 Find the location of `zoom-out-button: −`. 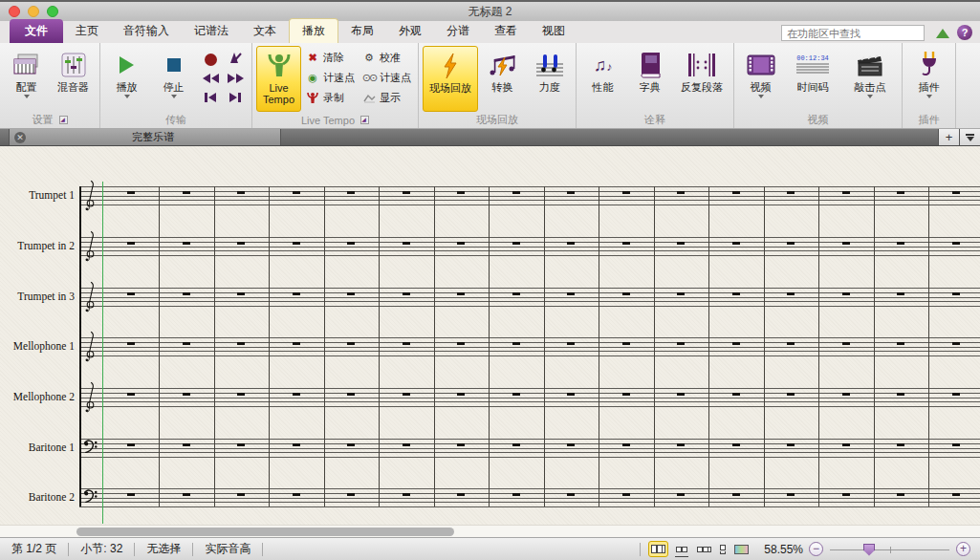

zoom-out-button: − is located at coordinates (817, 549).